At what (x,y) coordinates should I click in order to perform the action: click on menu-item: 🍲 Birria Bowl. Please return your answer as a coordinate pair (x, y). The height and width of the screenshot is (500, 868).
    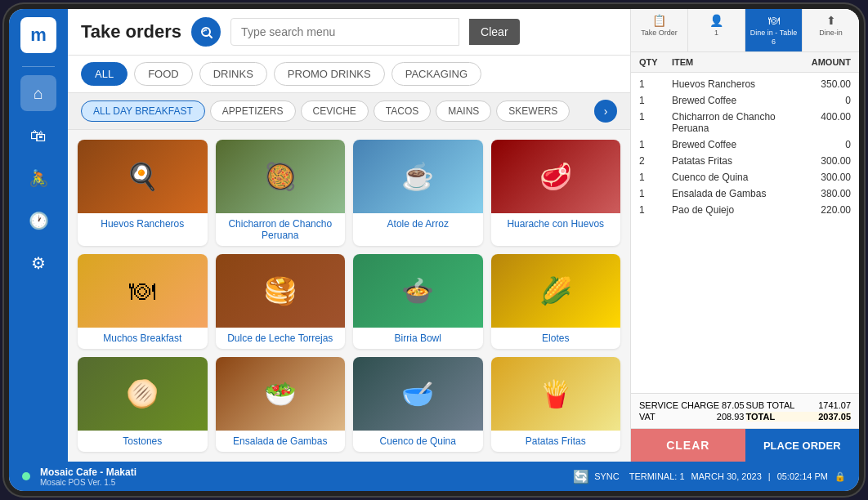
    Looking at the image, I should click on (418, 301).